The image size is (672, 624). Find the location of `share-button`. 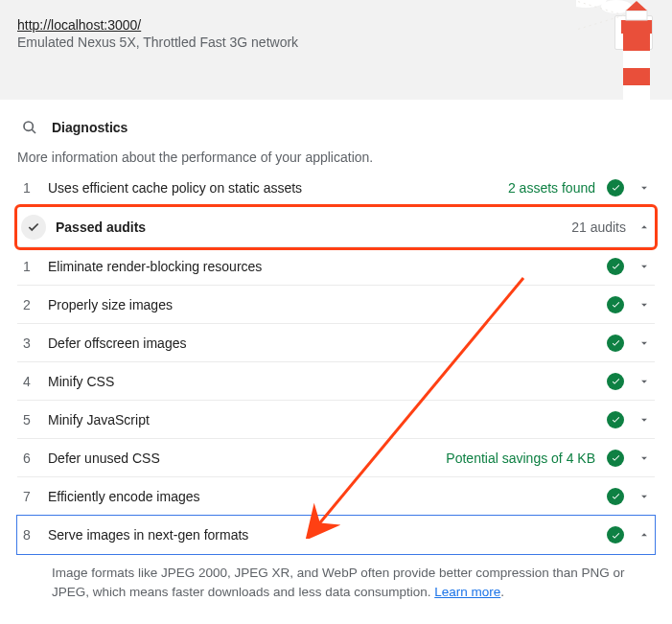

share-button is located at coordinates (634, 33).